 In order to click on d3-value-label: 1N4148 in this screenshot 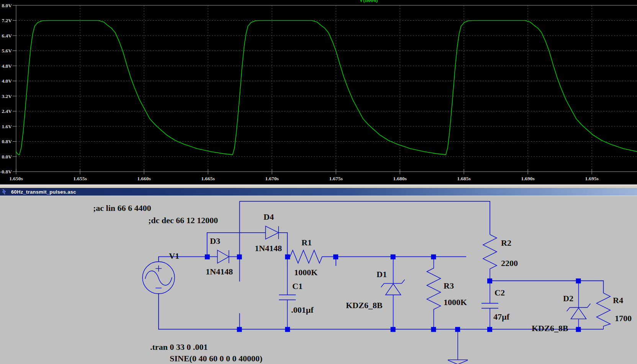, I will do `click(219, 272)`.